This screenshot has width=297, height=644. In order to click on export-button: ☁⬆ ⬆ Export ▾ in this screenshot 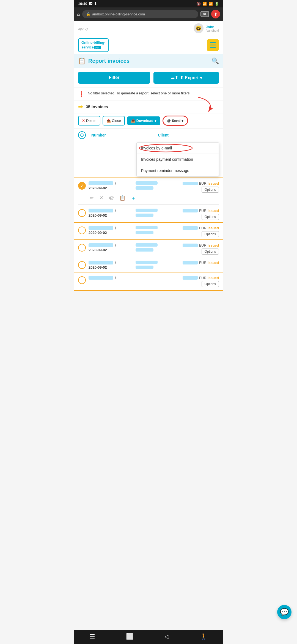, I will do `click(186, 78)`.